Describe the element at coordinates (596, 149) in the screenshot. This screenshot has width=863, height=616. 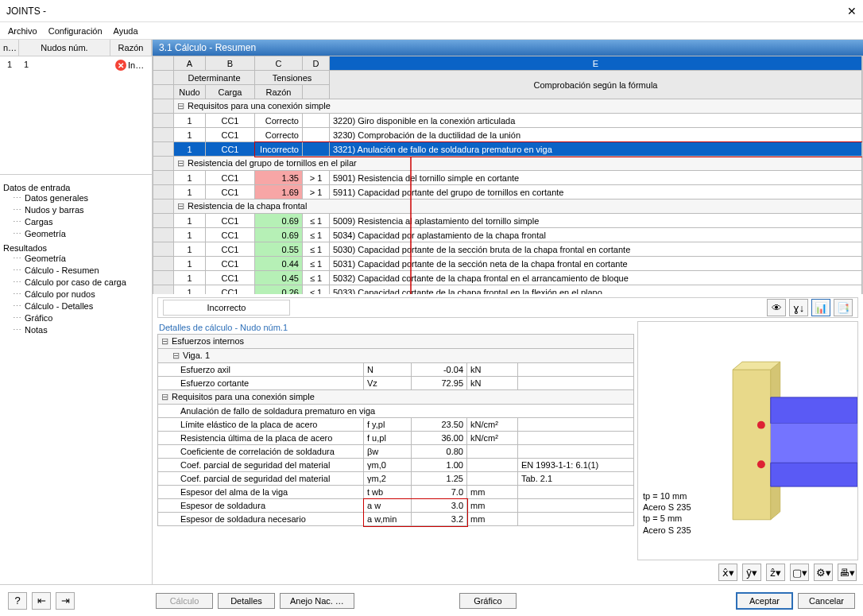
I see `cell-desc: 3321) Anulación de fallo de soldadura pr…` at that location.